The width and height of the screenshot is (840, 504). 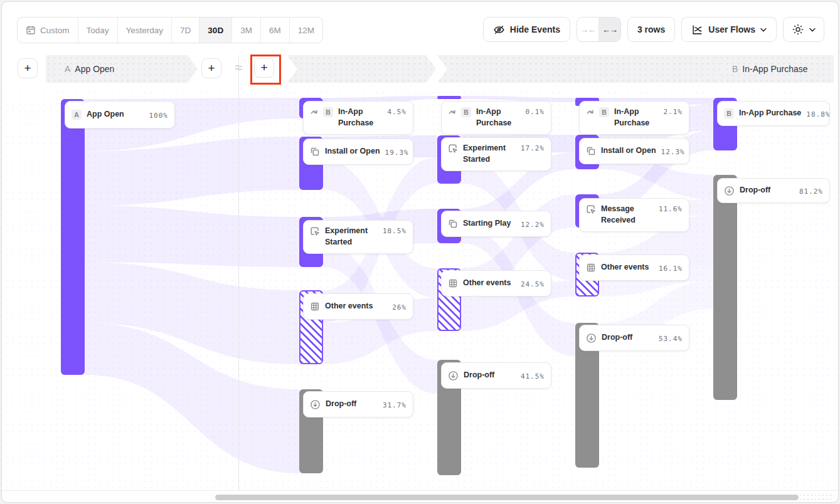 What do you see at coordinates (634, 215) in the screenshot?
I see `flow-node-card: Message Received11.6%` at bounding box center [634, 215].